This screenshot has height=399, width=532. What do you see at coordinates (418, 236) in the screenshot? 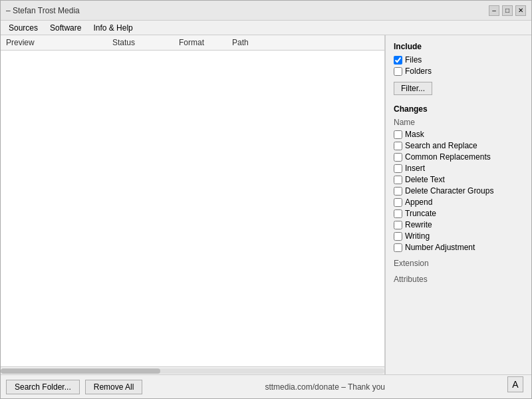
I see `writing-label: Writing` at bounding box center [418, 236].